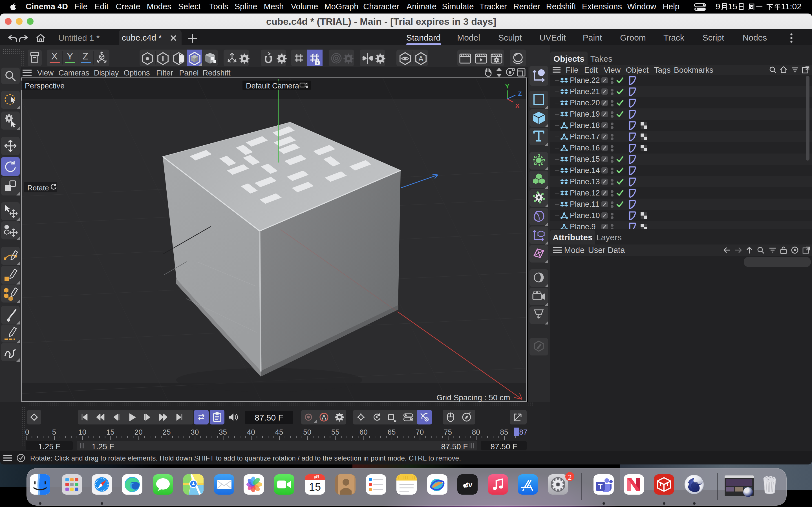 The width and height of the screenshot is (812, 507). Describe the element at coordinates (315, 477) in the screenshot. I see `svg-text: 9` at that location.